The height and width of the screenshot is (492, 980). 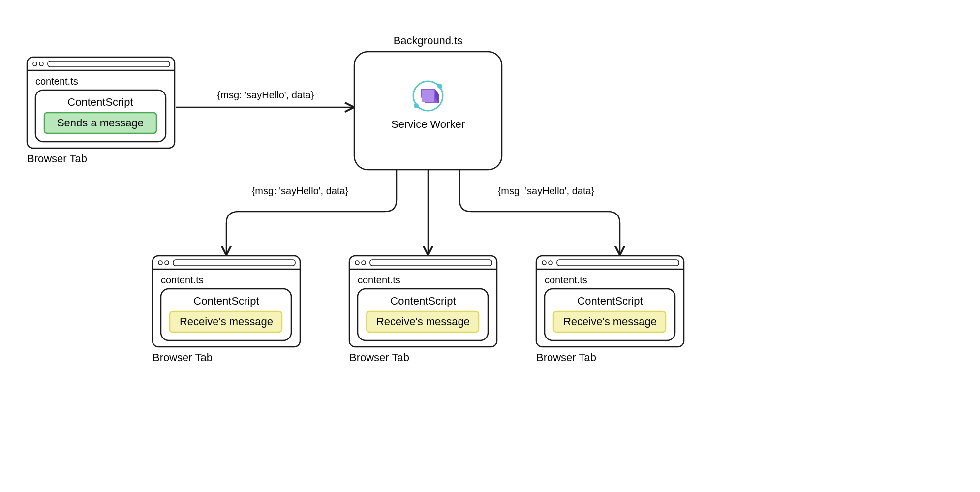 I want to click on background-label: Service Worker, so click(x=428, y=124).